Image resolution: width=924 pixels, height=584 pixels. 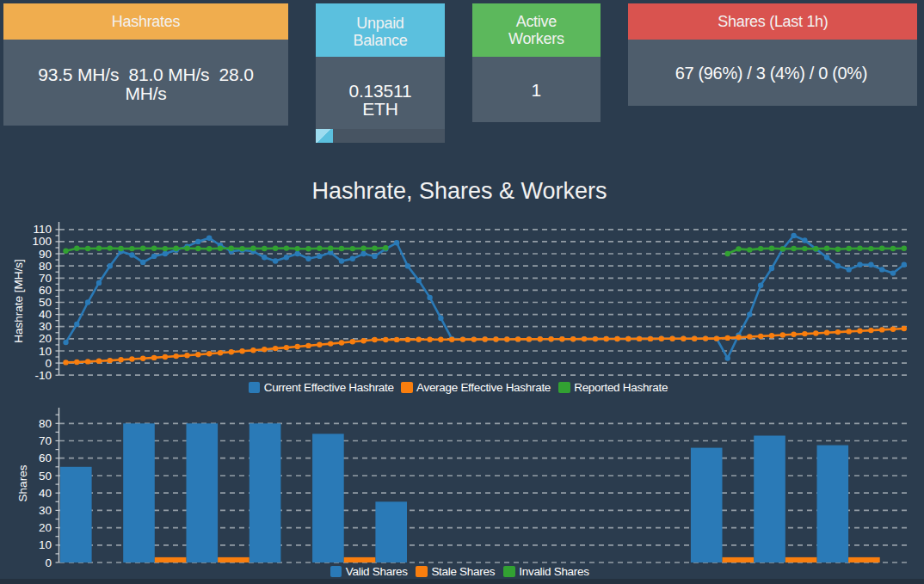 What do you see at coordinates (43, 375) in the screenshot?
I see `svg-text: -10` at bounding box center [43, 375].